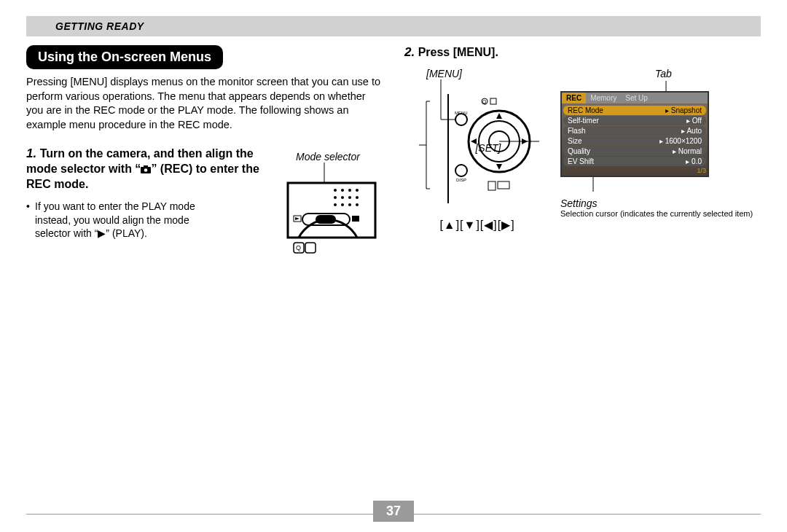  What do you see at coordinates (581, 162) in the screenshot?
I see `row-name: EV Shift` at bounding box center [581, 162].